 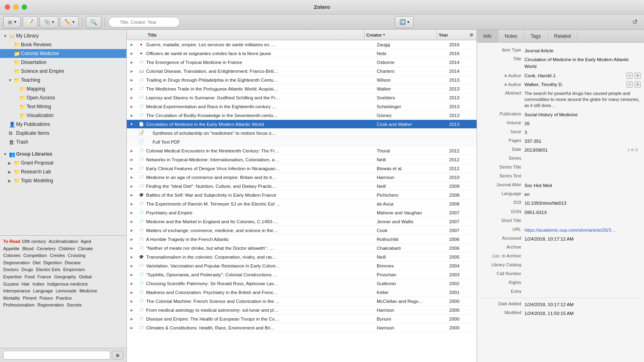 What do you see at coordinates (638, 84) in the screenshot?
I see `author2-plus: +` at bounding box center [638, 84].